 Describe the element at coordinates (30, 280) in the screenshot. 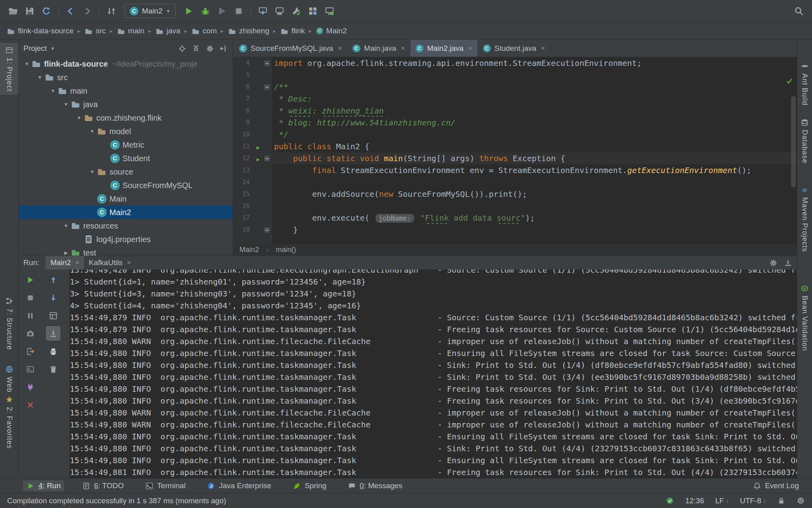

I see `rerun-button` at that location.